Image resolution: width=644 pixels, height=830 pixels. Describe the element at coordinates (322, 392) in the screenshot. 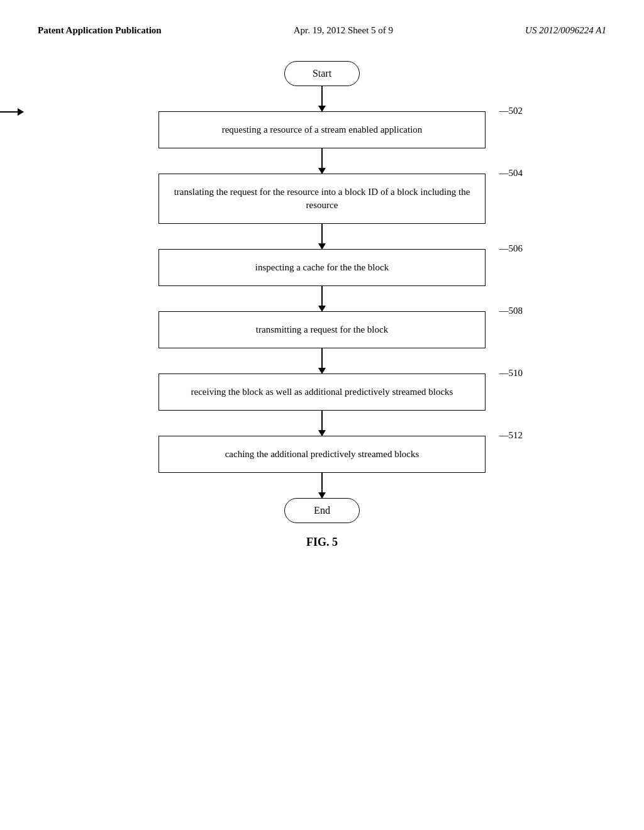

I see `step-510-box: —510 receiving the block as well as addi…` at that location.